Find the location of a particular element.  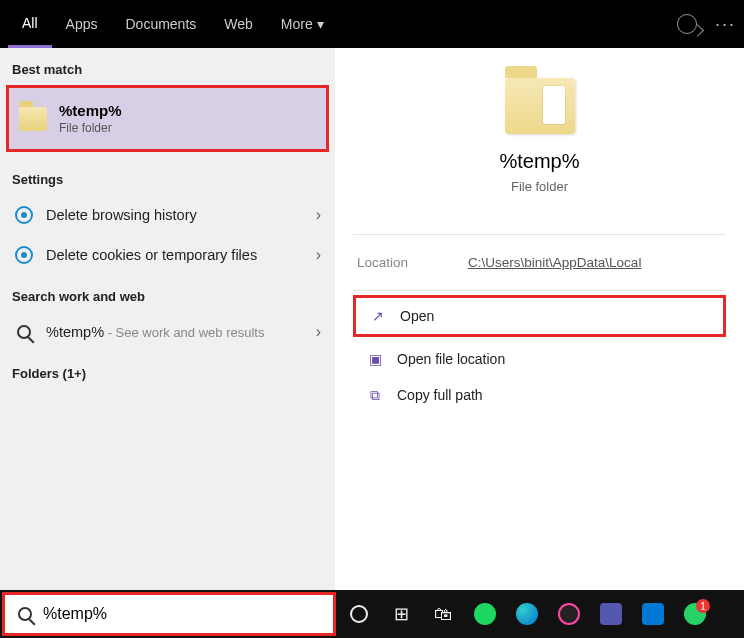

more-options-icon: ··· is located at coordinates (726, 24).